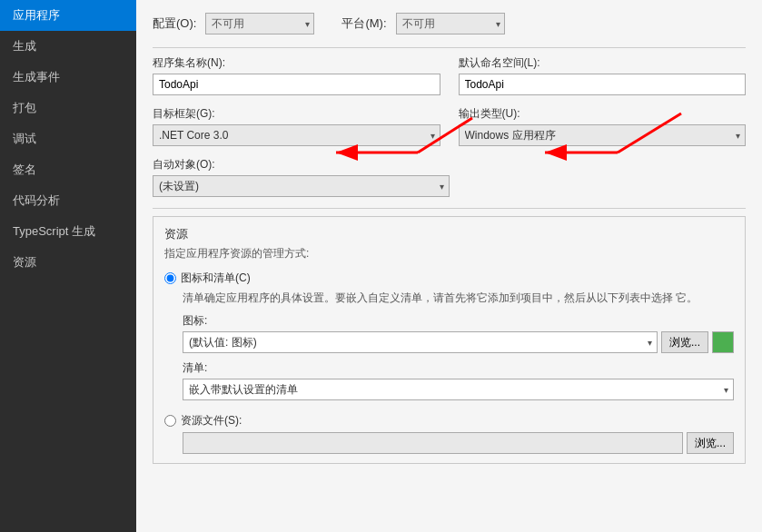 The height and width of the screenshot is (532, 762). Describe the element at coordinates (450, 24) in the screenshot. I see `platform-select-wrapper: 不可用` at that location.